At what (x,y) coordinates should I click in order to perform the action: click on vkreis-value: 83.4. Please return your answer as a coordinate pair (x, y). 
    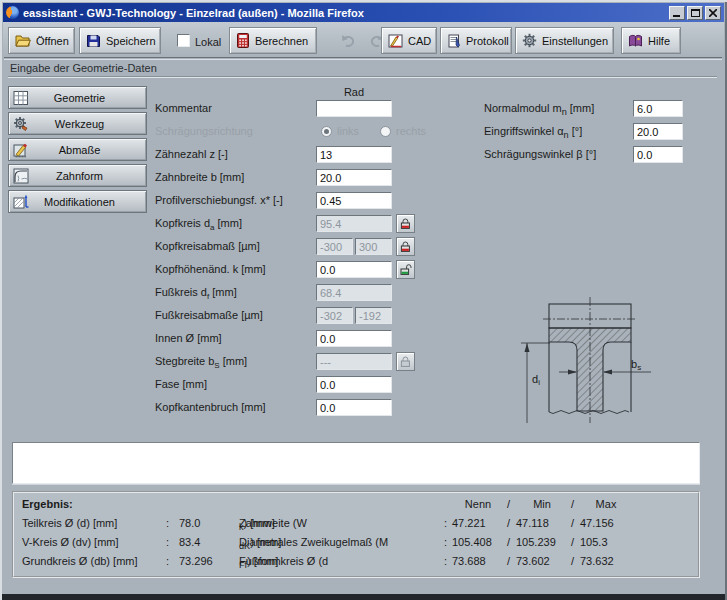
    Looking at the image, I should click on (190, 542).